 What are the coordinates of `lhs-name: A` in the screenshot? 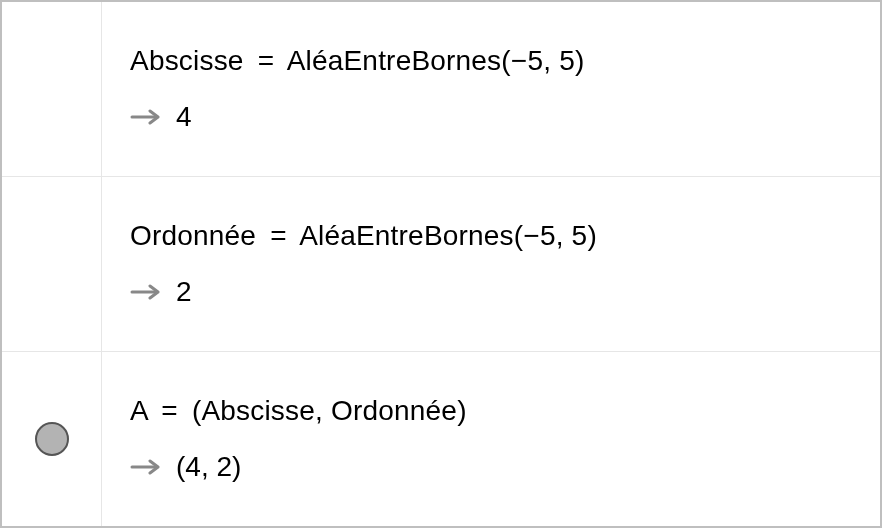 It's located at (138, 410).